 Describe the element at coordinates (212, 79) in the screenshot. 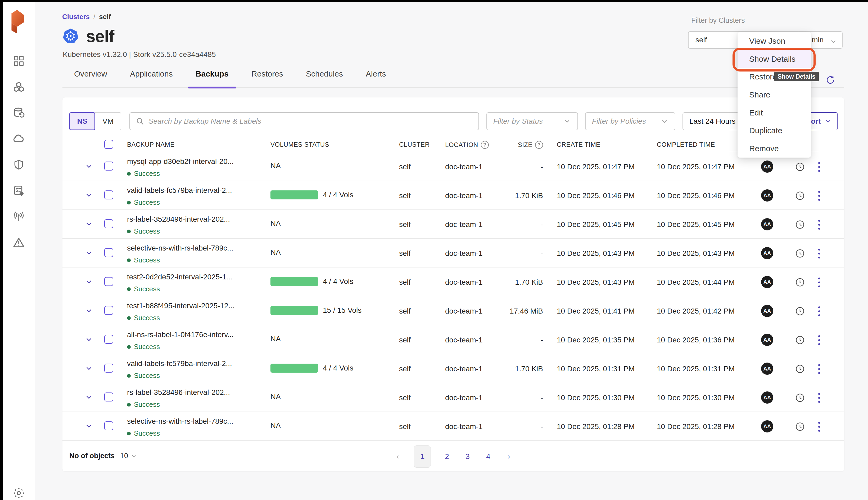

I see `tab-backups: Backups` at that location.